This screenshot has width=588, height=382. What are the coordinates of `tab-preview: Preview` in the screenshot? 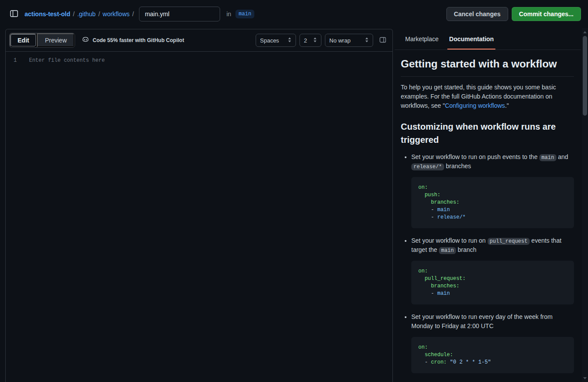 It's located at (56, 40).